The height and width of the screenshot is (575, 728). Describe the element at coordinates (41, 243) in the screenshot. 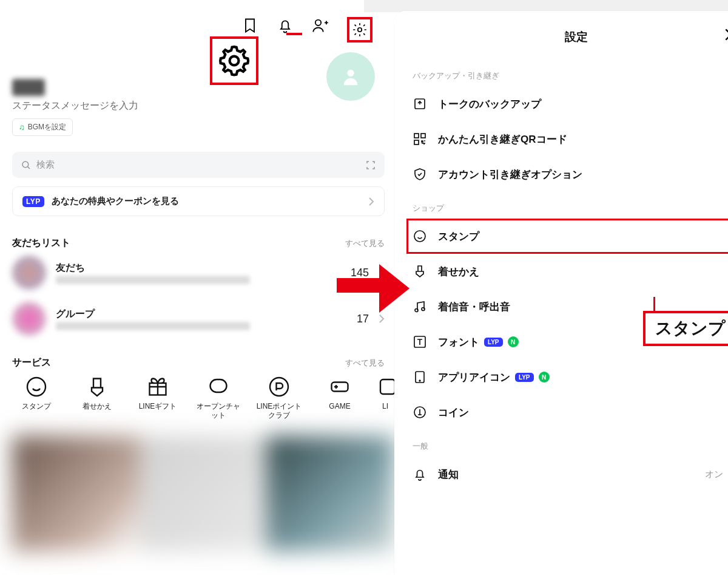

I see `friends-title: 友だちリスト` at that location.